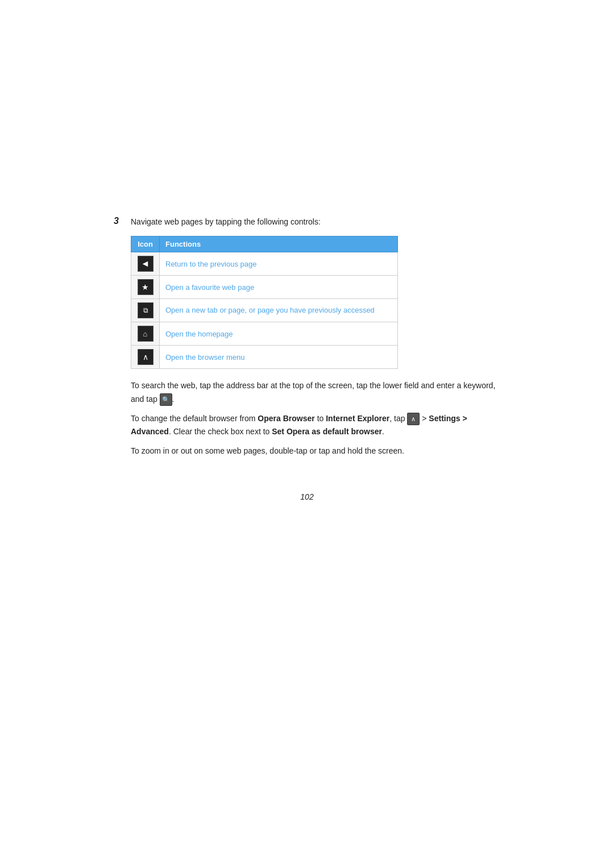  I want to click on page-number: 102, so click(307, 497).